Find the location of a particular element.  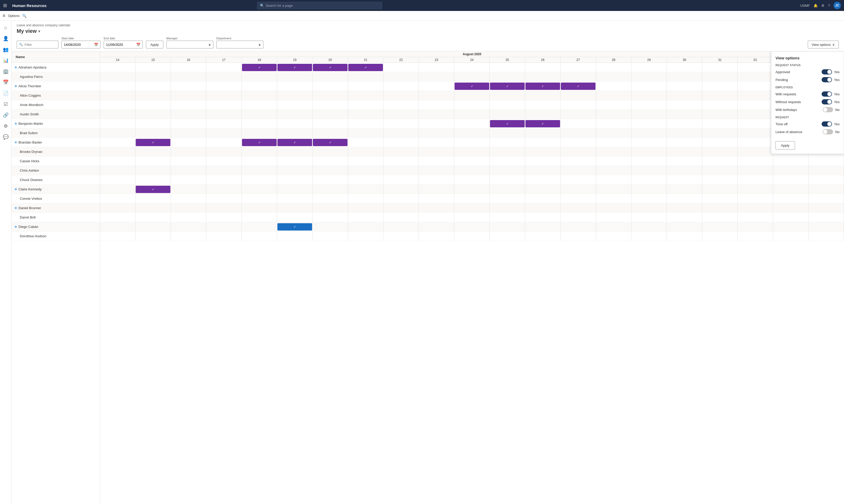

leave-of-absence-toggle is located at coordinates (828, 132).